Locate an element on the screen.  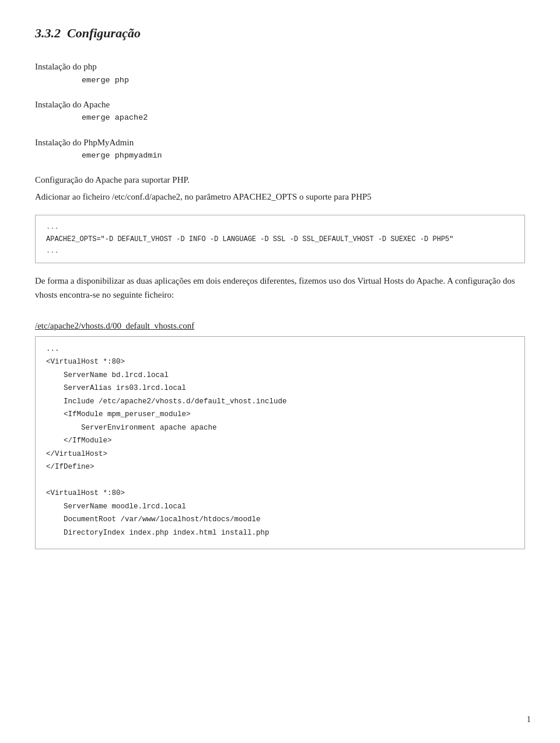
install-php-command: emerge php is located at coordinates (303, 81).